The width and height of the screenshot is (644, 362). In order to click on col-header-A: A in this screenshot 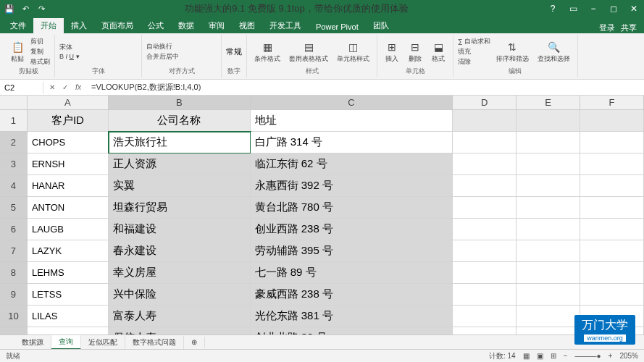, I will do `click(68, 103)`.